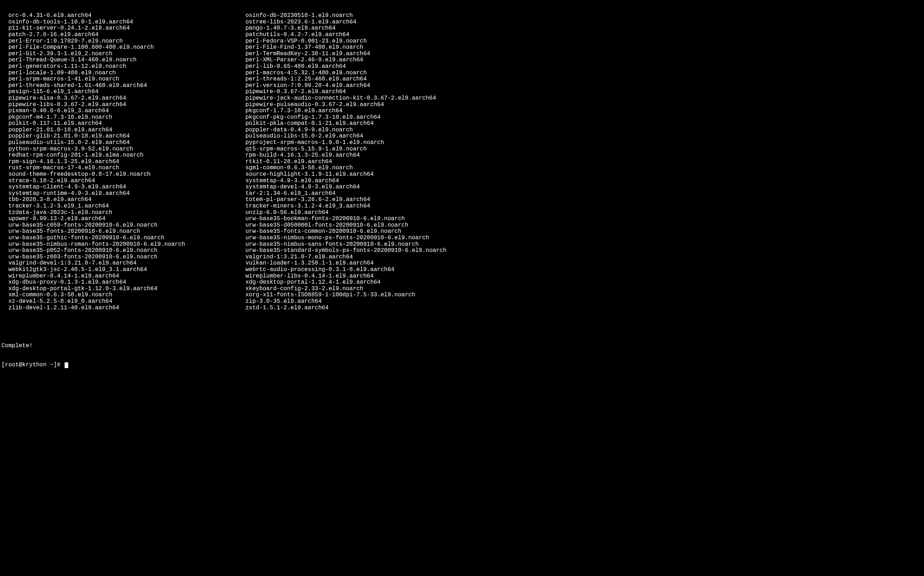 This screenshot has height=576, width=924. Describe the element at coordinates (584, 238) in the screenshot. I see `package-item: urw-base35-nimbus-mono-ps-fonts-20200910…` at that location.